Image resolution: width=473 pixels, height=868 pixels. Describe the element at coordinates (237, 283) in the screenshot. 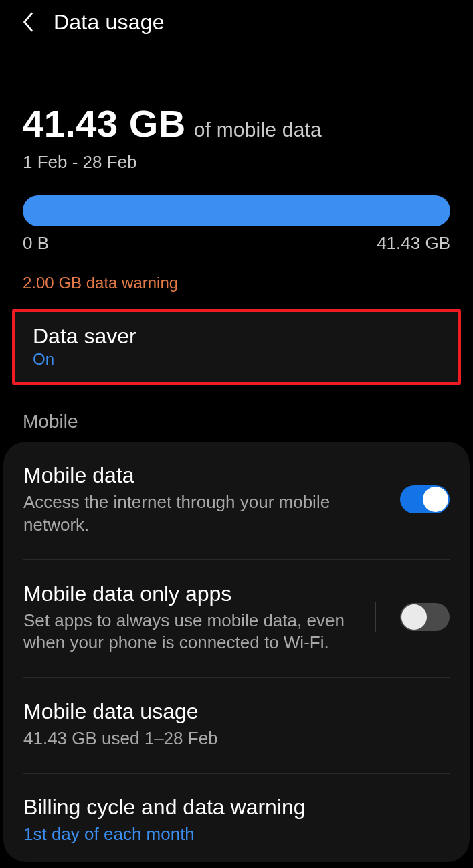

I see `data-warning-text: 2.00 GB data warning` at that location.